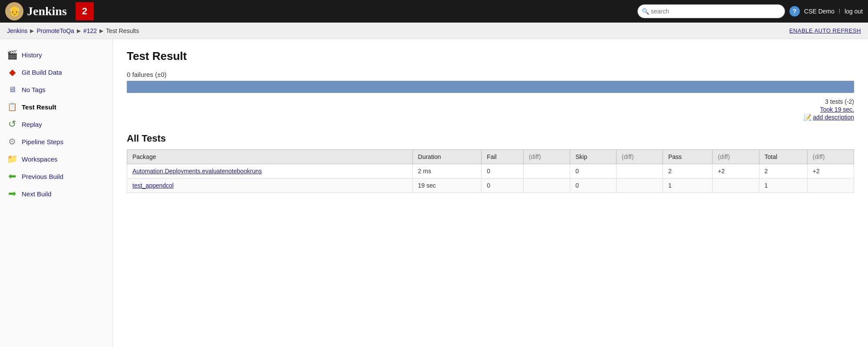 This screenshot has width=868, height=347. What do you see at coordinates (447, 171) in the screenshot?
I see `cell-duration-1: 2 ms` at bounding box center [447, 171].